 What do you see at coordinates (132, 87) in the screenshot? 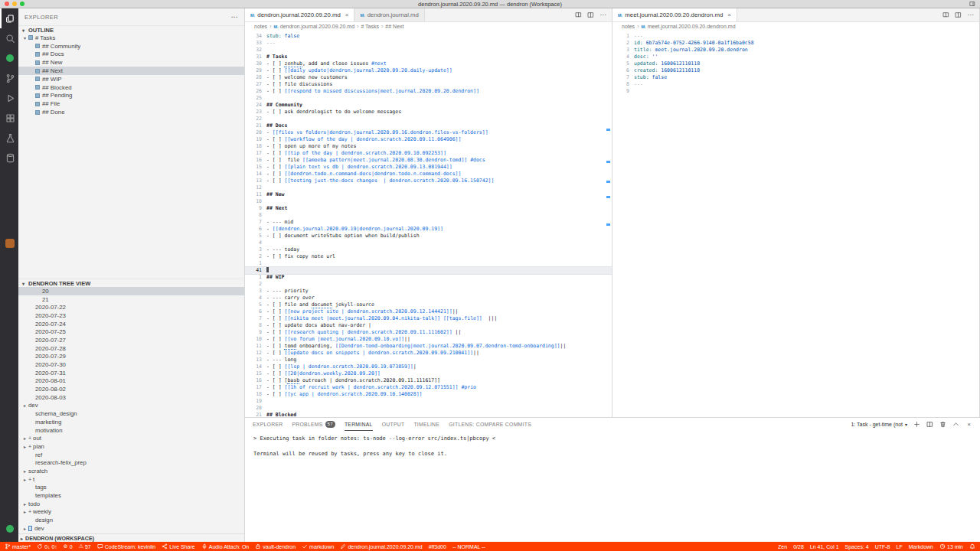
I see `outline-item: ## Blocked` at bounding box center [132, 87].